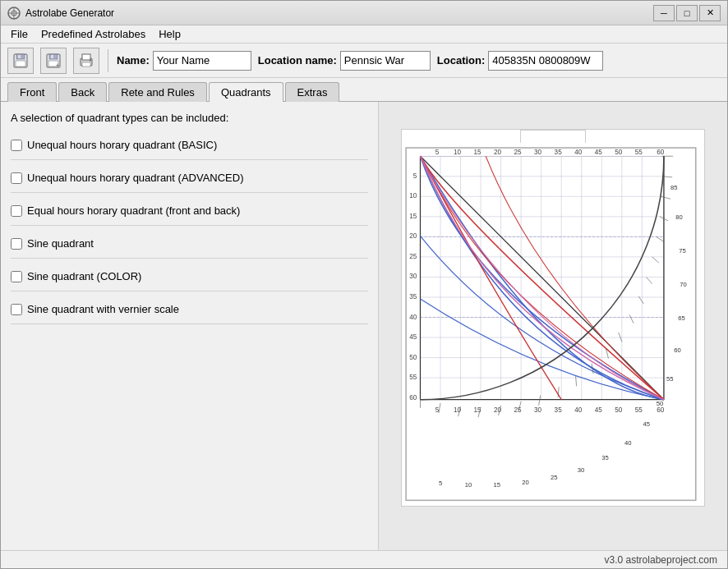 The width and height of the screenshot is (728, 569). Describe the element at coordinates (32, 92) in the screenshot. I see `tab-front: Front` at that location.